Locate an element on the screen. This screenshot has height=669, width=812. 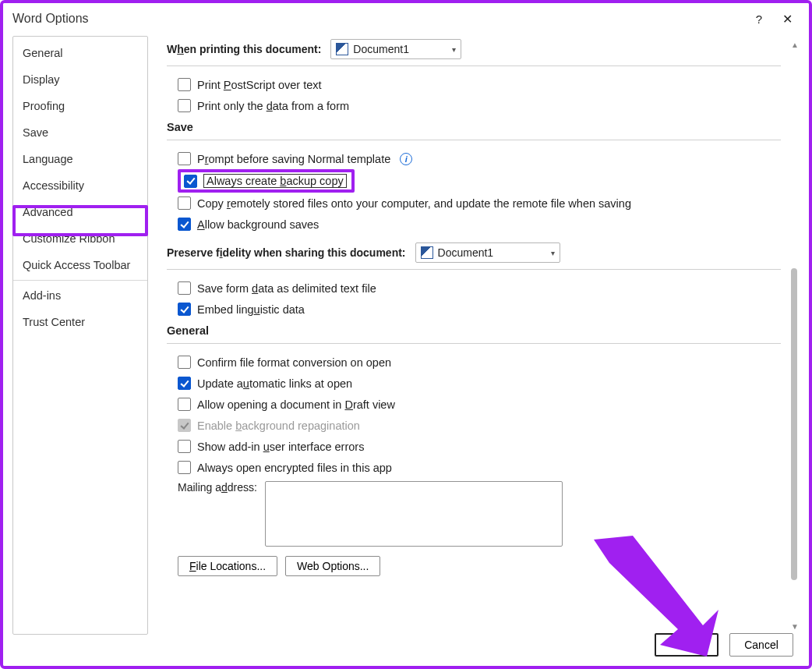
sidebar-item-language: Language is located at coordinates (80, 159).